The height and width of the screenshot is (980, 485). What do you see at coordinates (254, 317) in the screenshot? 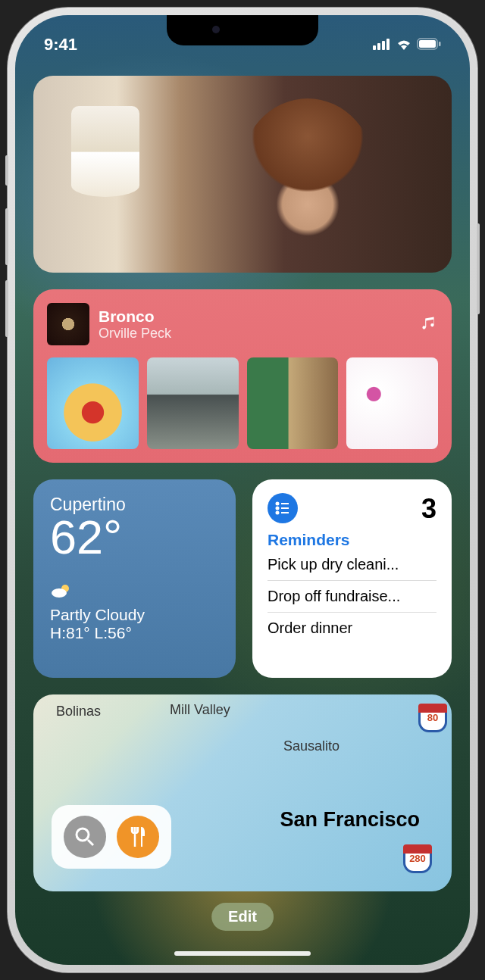
I see `song-title: Bronco` at bounding box center [254, 317].